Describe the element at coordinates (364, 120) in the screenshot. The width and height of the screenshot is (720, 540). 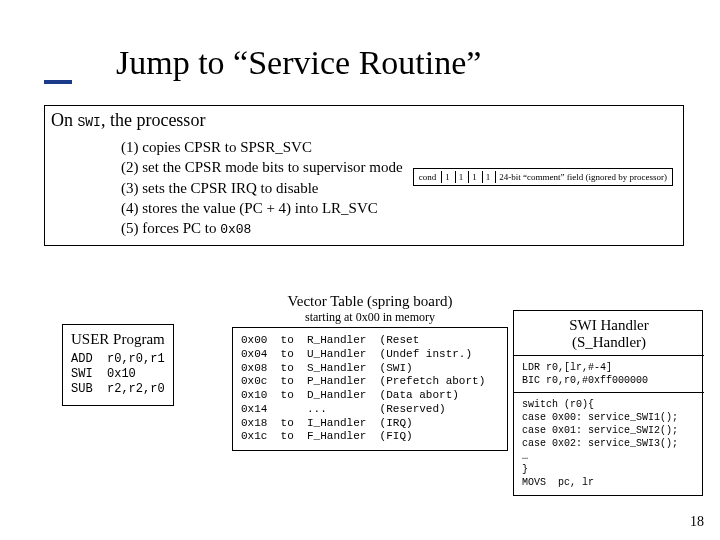
I see `intro-line: On SWI, the processor` at that location.